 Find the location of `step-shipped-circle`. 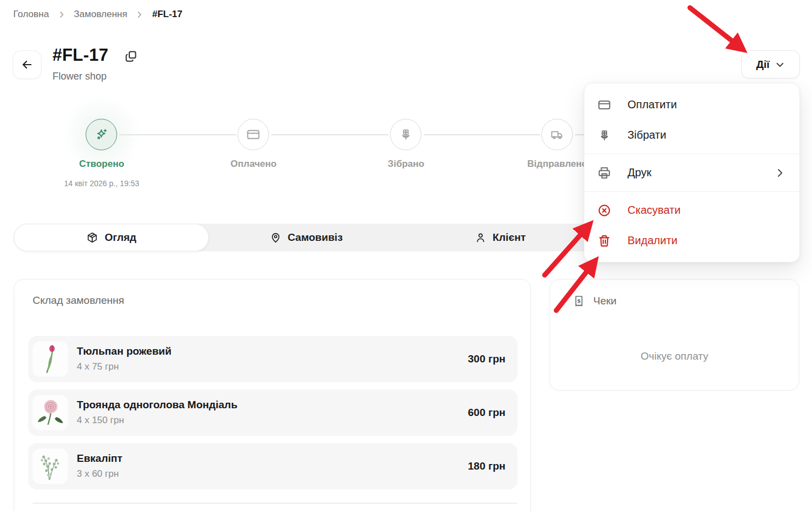

step-shipped-circle is located at coordinates (557, 135).